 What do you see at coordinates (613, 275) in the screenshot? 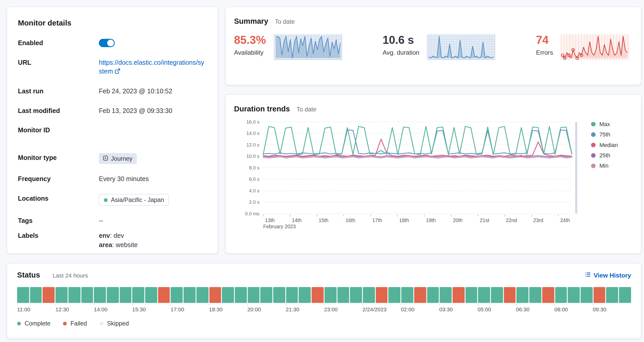
I see `view-history-label: View History` at bounding box center [613, 275].